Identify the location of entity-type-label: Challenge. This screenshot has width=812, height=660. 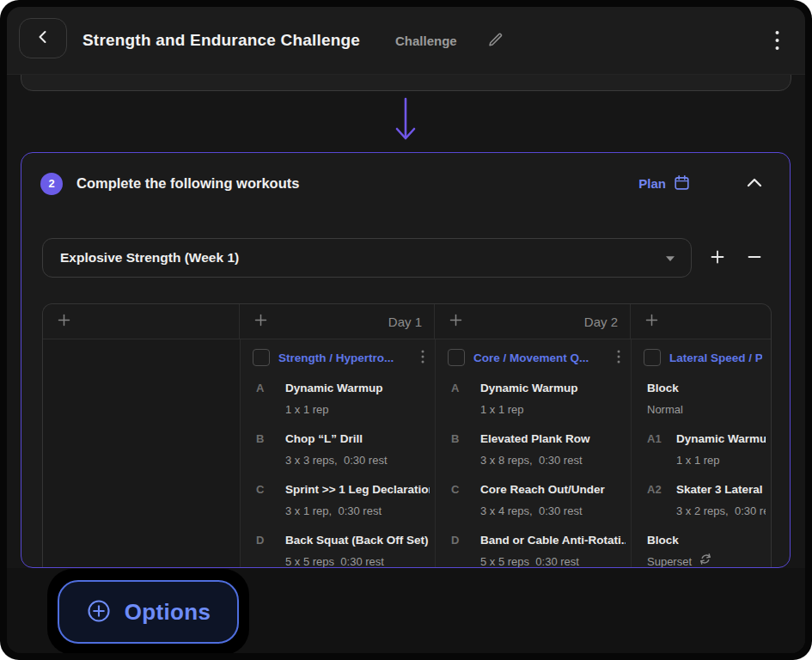
(426, 40).